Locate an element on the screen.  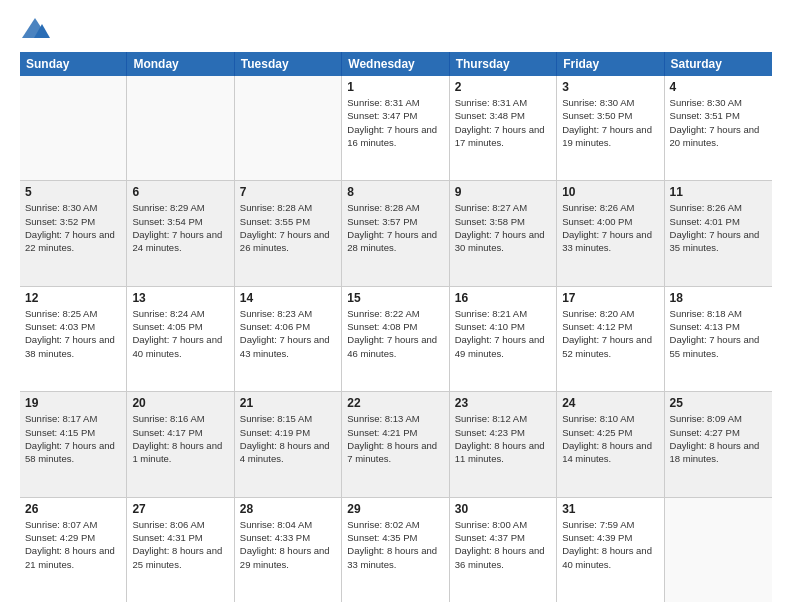
day-content: Sunrise: 8:30 AM Sunset: 3:50 PM Dayligh… is located at coordinates (610, 122).